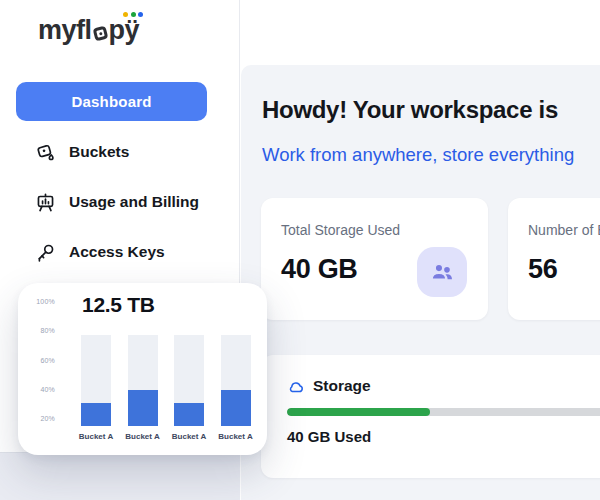 The image size is (600, 500). What do you see at coordinates (120, 152) in the screenshot?
I see `sidebar-item-buckets: Buckets` at bounding box center [120, 152].